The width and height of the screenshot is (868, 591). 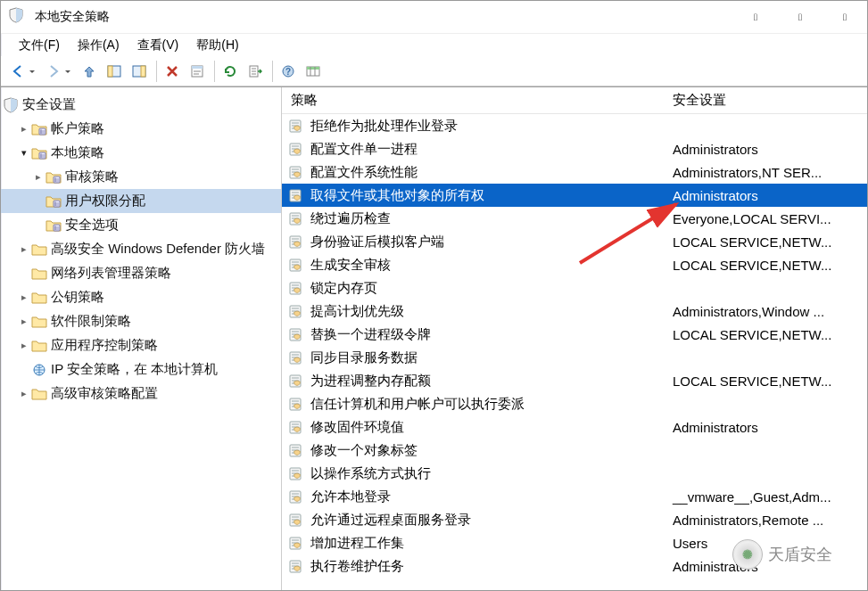 What do you see at coordinates (141, 176) in the screenshot?
I see `tree-item: 审核策略` at bounding box center [141, 176].